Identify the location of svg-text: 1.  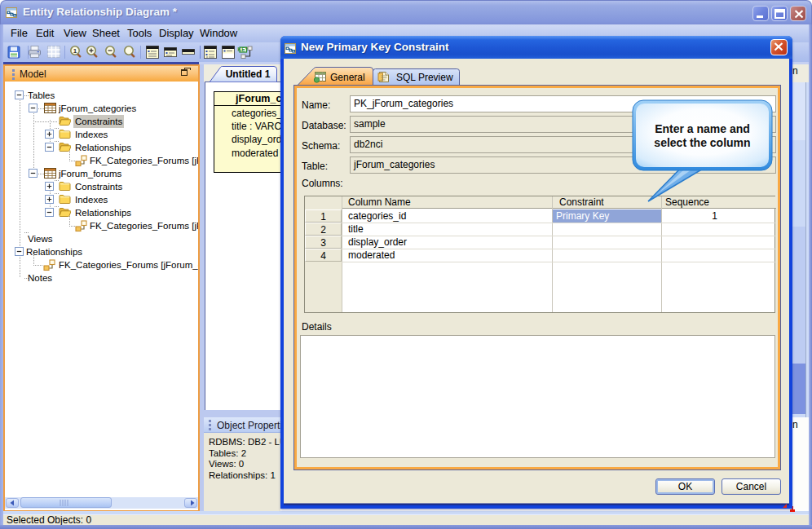
(75, 51).